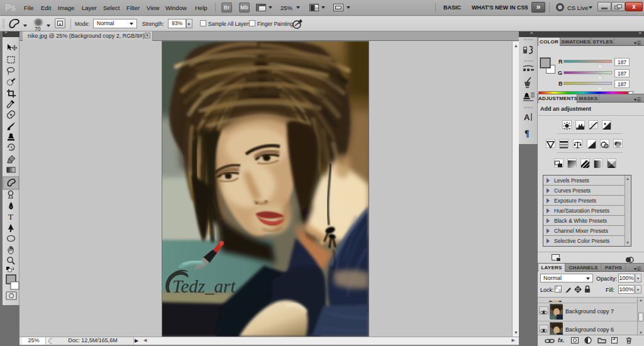 Image resolution: width=644 pixels, height=346 pixels. What do you see at coordinates (527, 117) in the screenshot?
I see `svg-text: A` at bounding box center [527, 117].